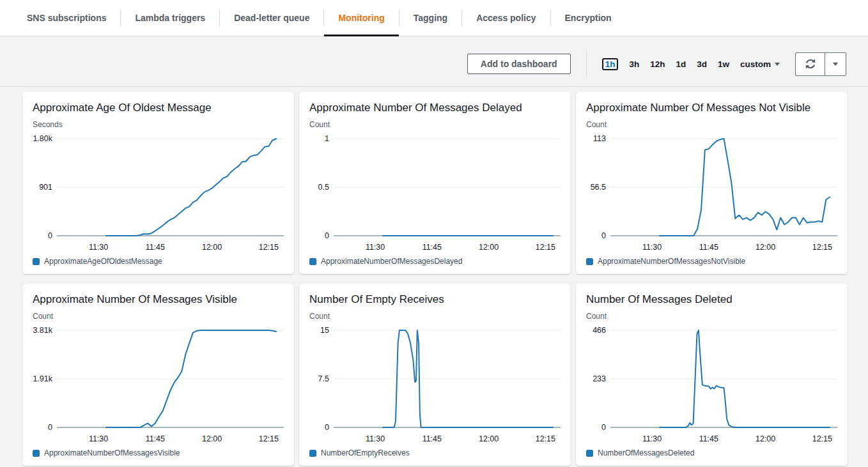 The width and height of the screenshot is (868, 467). I want to click on time-range-1h: 1h, so click(610, 64).